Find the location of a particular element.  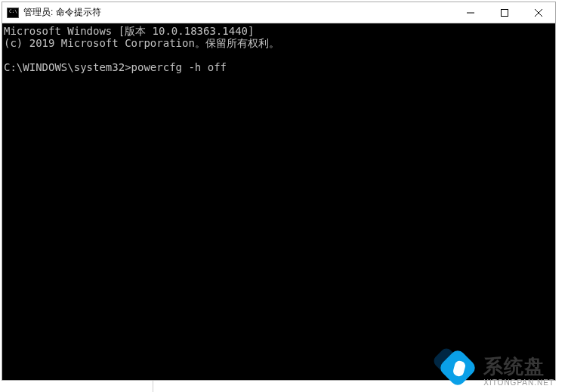

command-text: powercfg -h off is located at coordinates (179, 67).